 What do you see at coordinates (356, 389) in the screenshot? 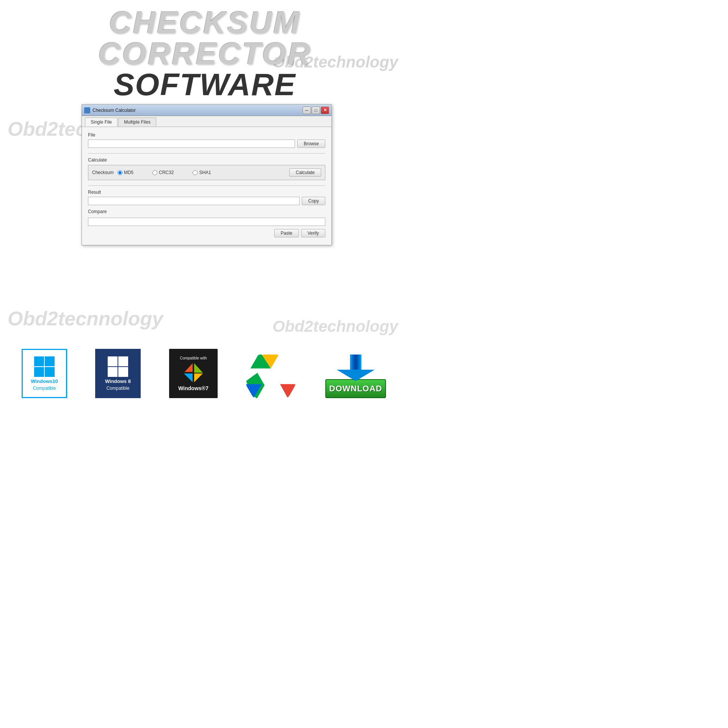
I see `download-label: DOWNLOAD` at bounding box center [356, 389].